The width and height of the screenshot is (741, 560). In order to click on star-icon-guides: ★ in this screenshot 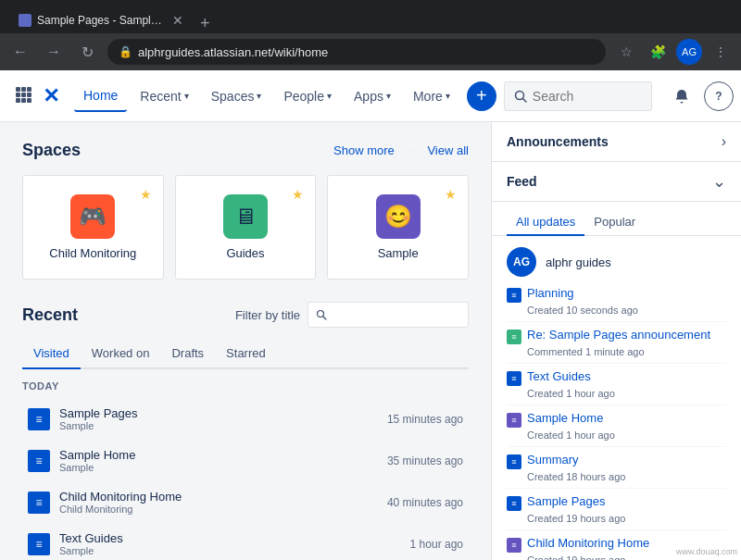, I will do `click(298, 194)`.